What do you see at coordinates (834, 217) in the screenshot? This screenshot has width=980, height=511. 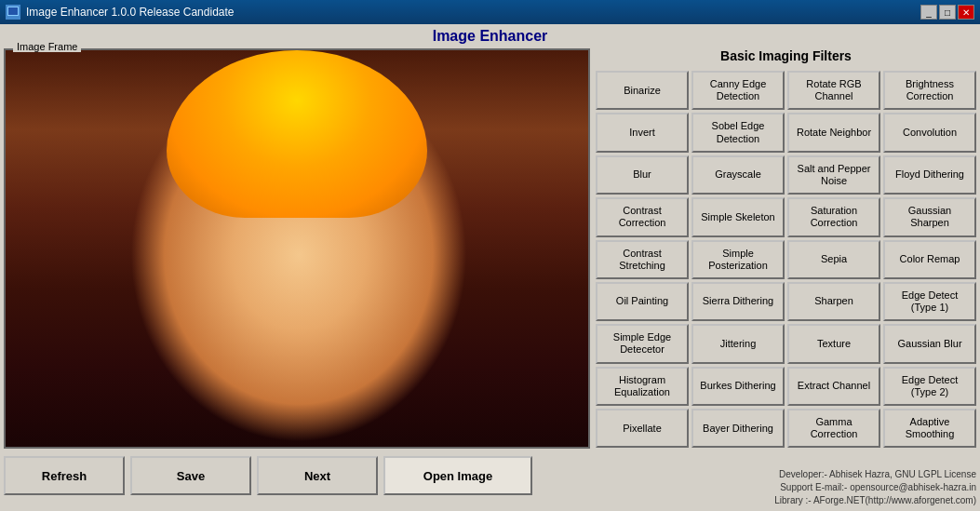 I see `filter-button-saturation-correction: Saturation Correction` at bounding box center [834, 217].